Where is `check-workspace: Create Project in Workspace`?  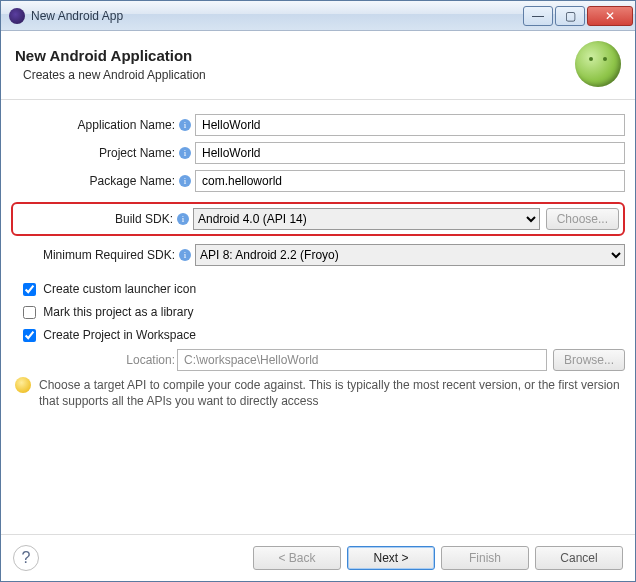
check-workspace: Create Project in Workspace is located at coordinates (322, 336).